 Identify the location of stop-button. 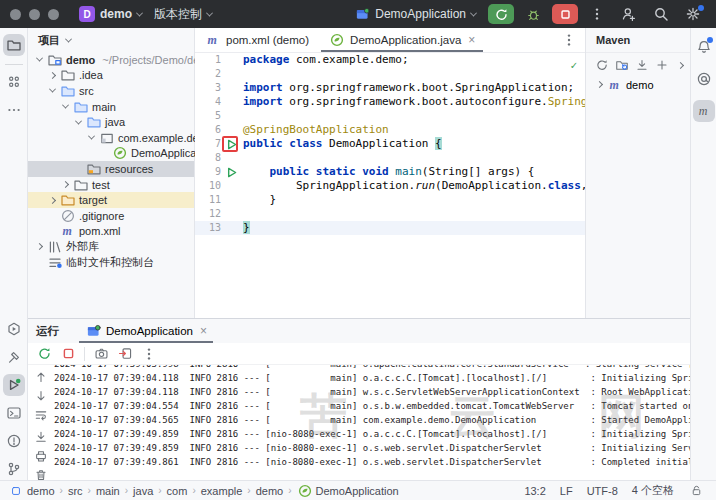
(565, 14).